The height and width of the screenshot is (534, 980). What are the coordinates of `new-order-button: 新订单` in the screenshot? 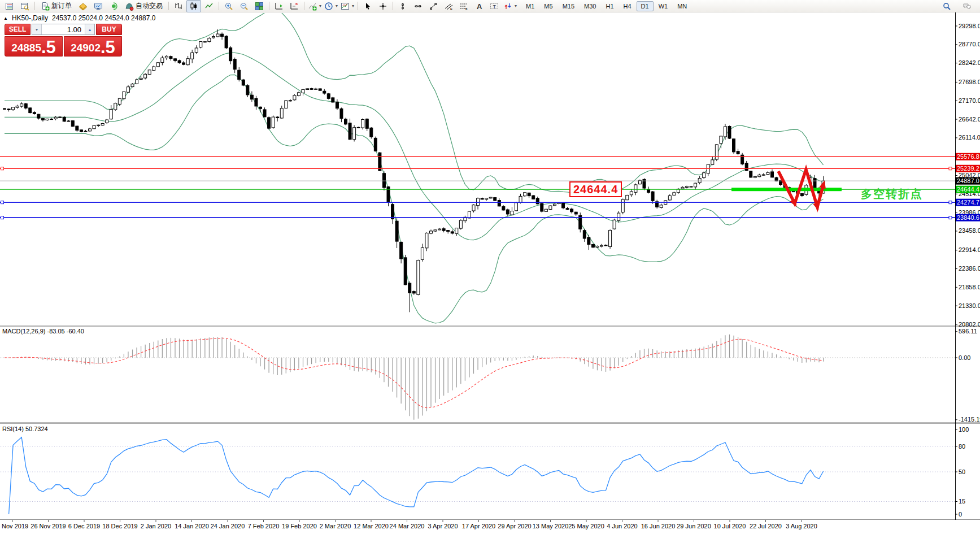 It's located at (56, 6).